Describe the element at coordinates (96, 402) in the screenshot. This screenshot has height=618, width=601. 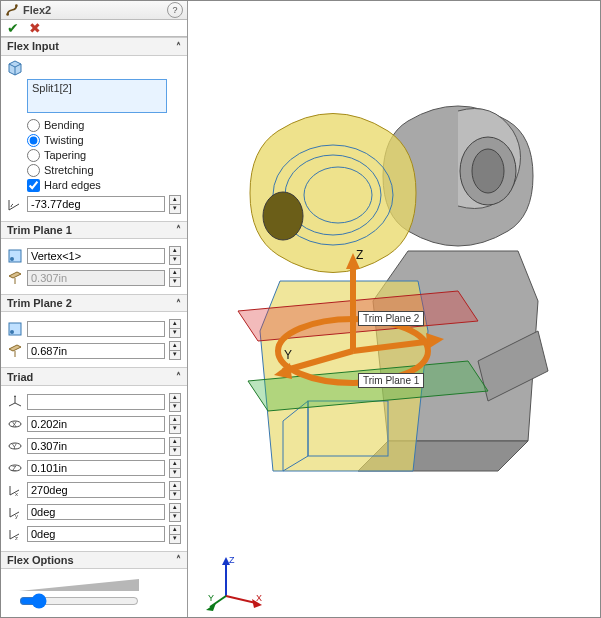
I see `triad-ref-input` at that location.